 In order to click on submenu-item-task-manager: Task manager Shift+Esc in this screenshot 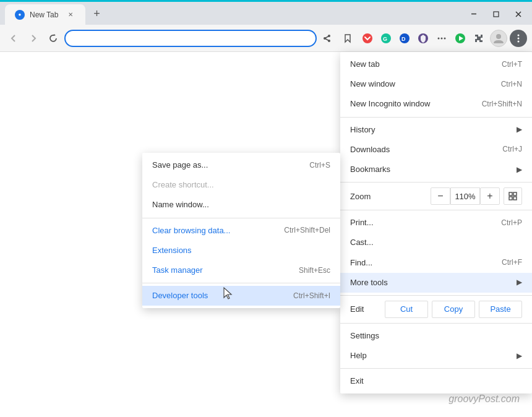, I will do `click(241, 270)`.